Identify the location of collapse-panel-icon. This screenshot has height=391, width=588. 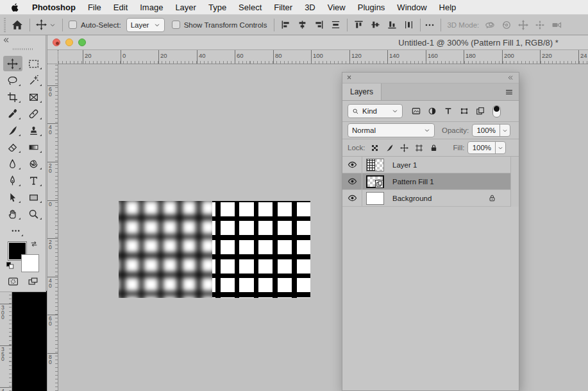
(510, 78).